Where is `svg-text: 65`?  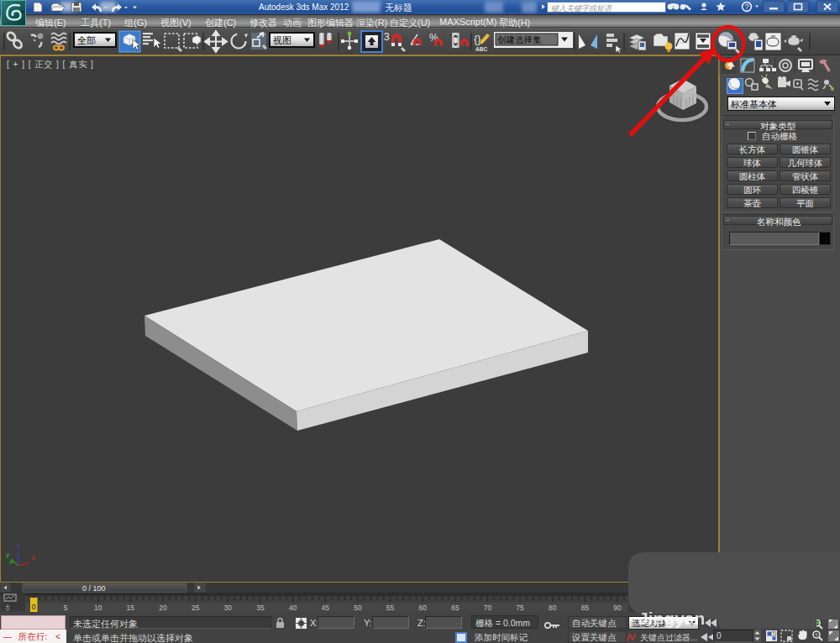 svg-text: 65 is located at coordinates (455, 608).